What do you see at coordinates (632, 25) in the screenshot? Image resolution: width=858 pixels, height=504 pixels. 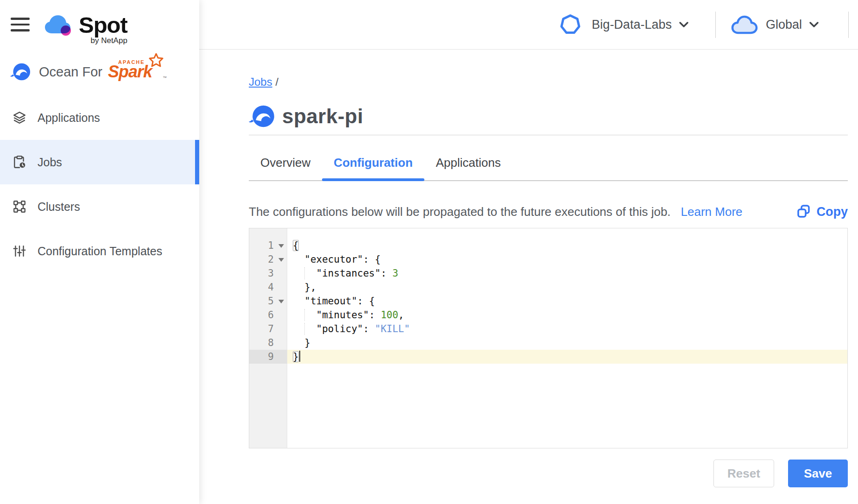 I see `organization-name: Big-Data-Labs` at bounding box center [632, 25].